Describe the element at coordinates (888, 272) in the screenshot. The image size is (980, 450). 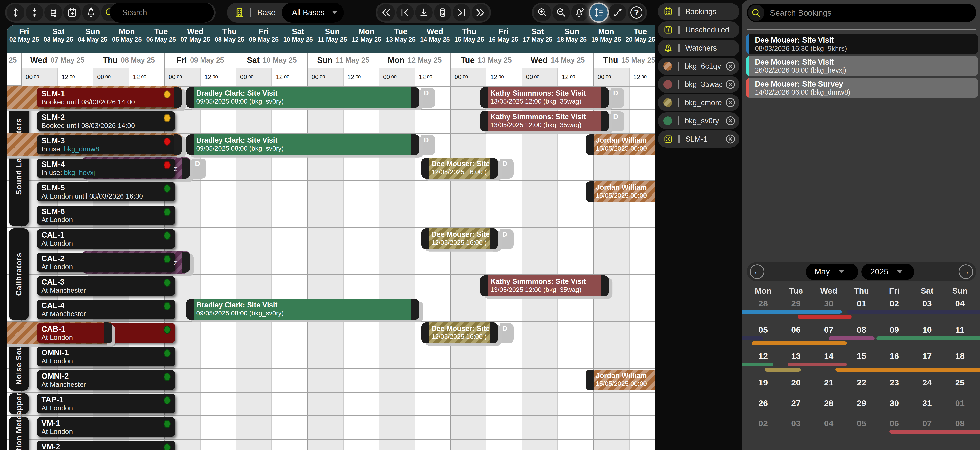
I see `year-dropdown: 2025` at that location.